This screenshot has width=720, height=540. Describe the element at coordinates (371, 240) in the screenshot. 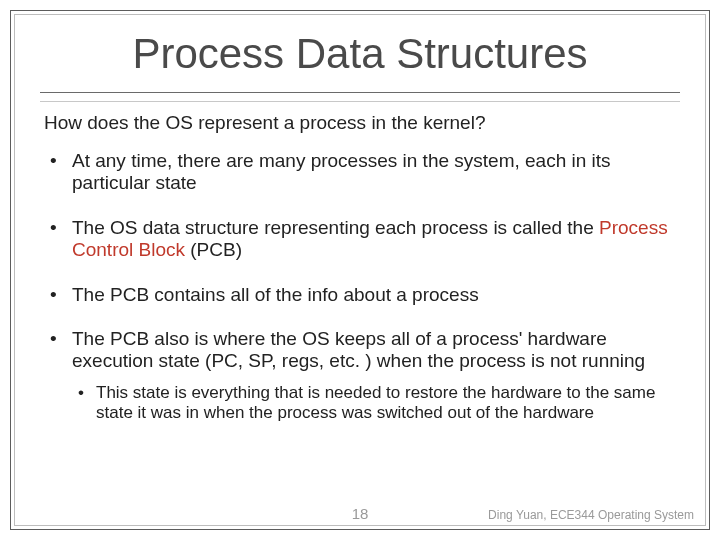

I see `bullet-item: The OS data structure representing each …` at that location.